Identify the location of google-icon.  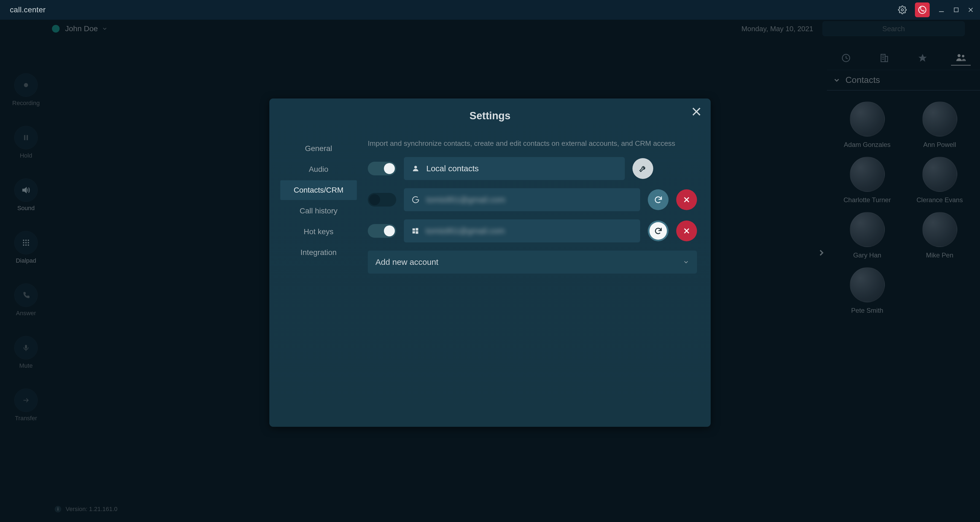
(415, 200).